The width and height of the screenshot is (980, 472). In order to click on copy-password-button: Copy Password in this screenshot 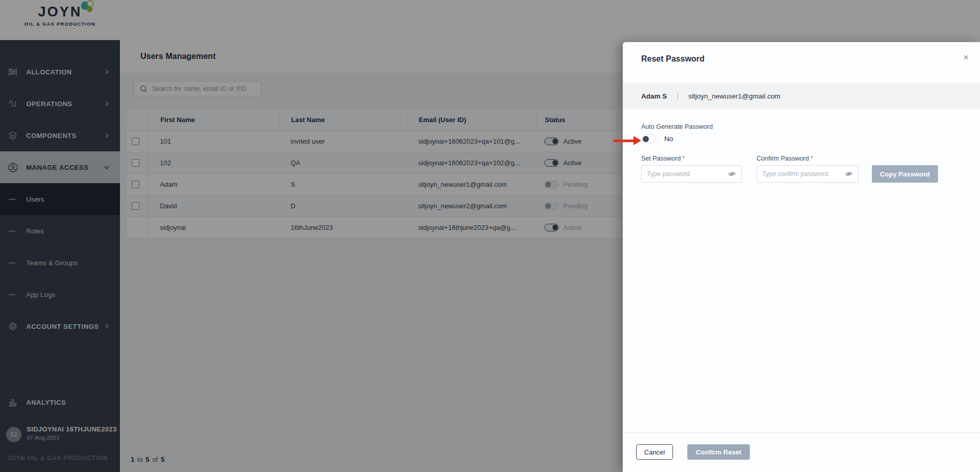, I will do `click(905, 174)`.